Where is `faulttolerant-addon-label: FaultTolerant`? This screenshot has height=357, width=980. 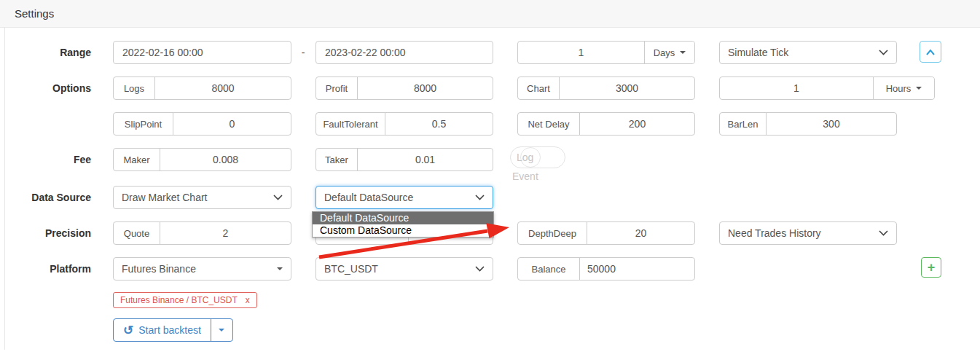
faulttolerant-addon-label: FaultTolerant is located at coordinates (351, 124).